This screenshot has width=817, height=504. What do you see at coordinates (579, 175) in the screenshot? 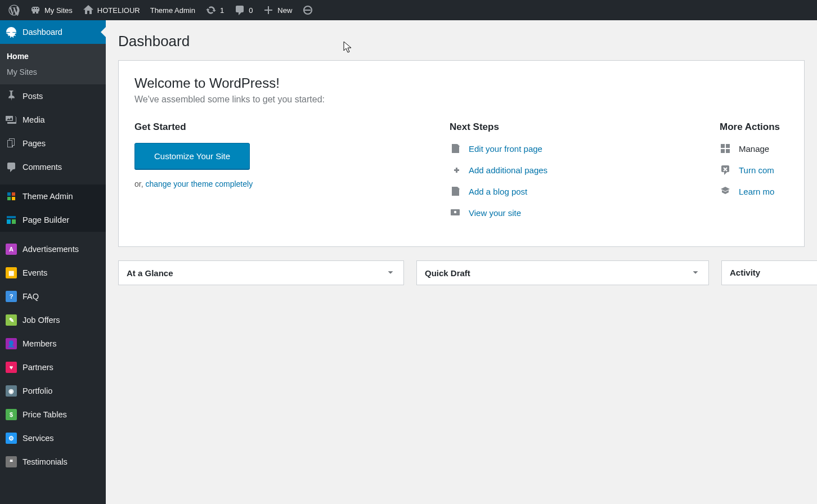
I see `next-steps-column: Next Steps Edit your front page Add addi…` at bounding box center [579, 175].